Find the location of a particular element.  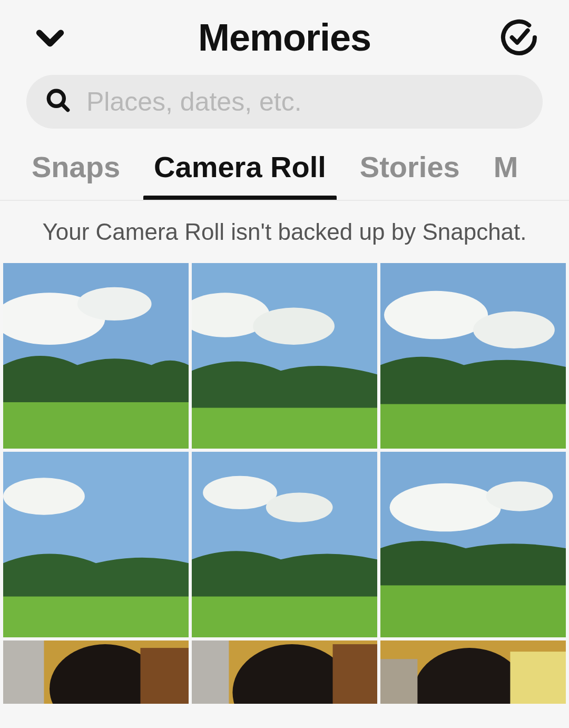

checkmark-circle-icon is located at coordinates (519, 37).